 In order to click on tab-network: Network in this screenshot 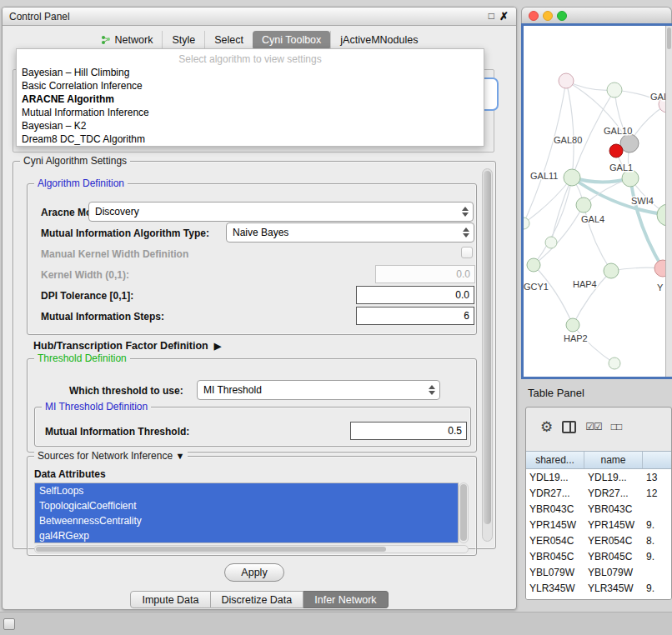, I will do `click(127, 40)`.